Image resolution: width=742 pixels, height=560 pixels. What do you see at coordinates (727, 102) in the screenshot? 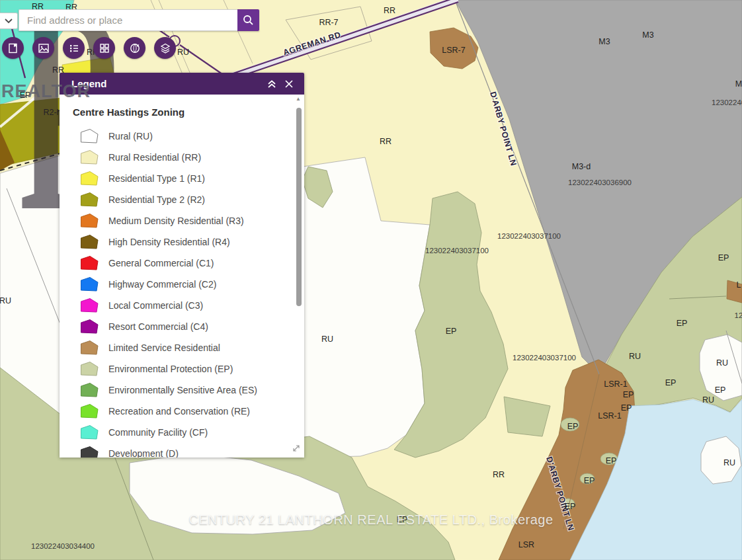
I see `map-label: 1230224030` at bounding box center [727, 102].